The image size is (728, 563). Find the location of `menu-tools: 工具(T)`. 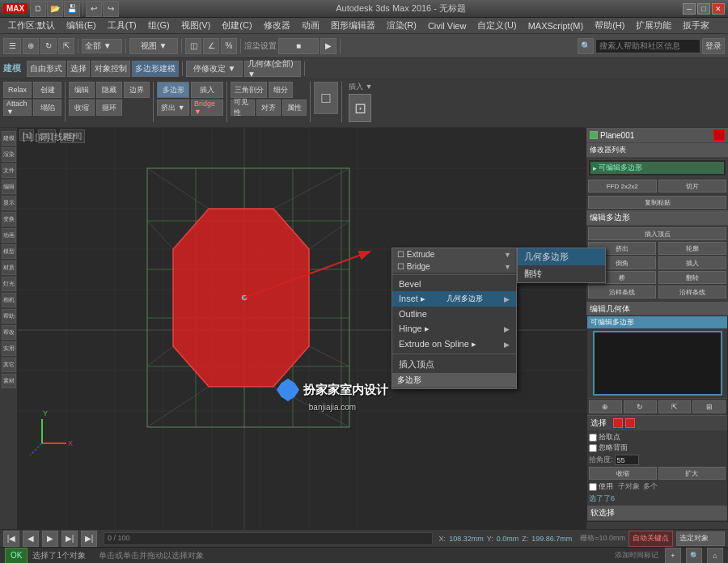

menu-tools: 工具(T) is located at coordinates (122, 26).